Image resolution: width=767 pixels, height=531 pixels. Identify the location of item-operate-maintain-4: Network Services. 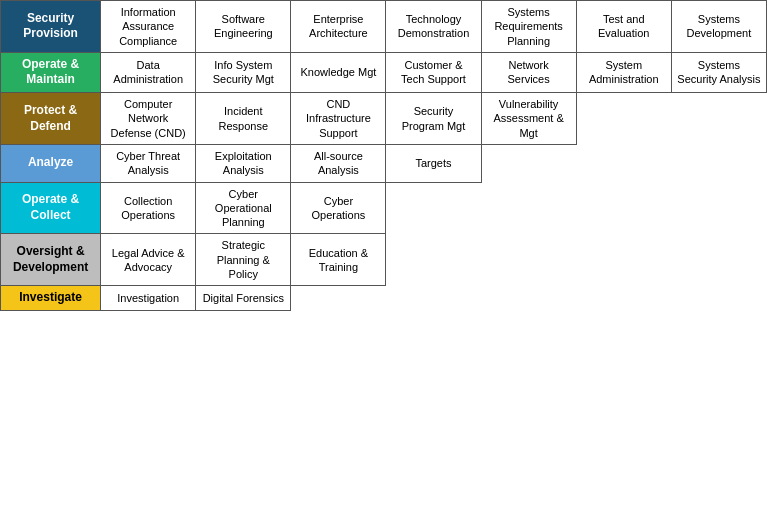
(528, 72).